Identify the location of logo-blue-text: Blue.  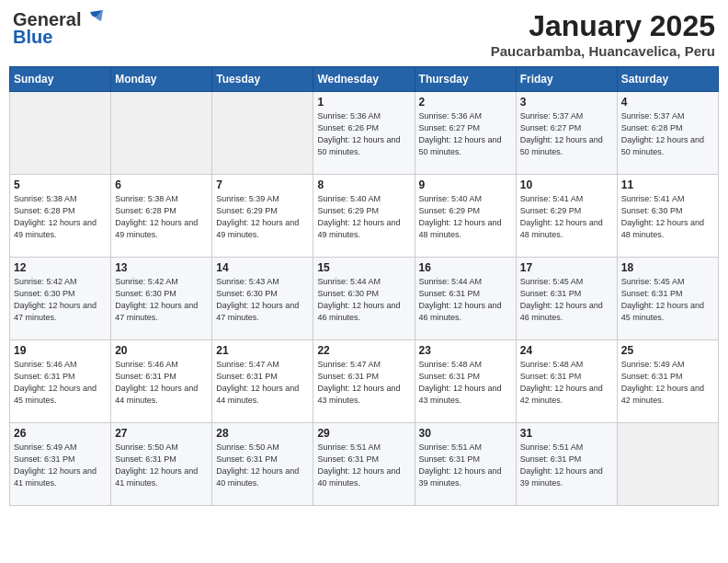
(33, 37).